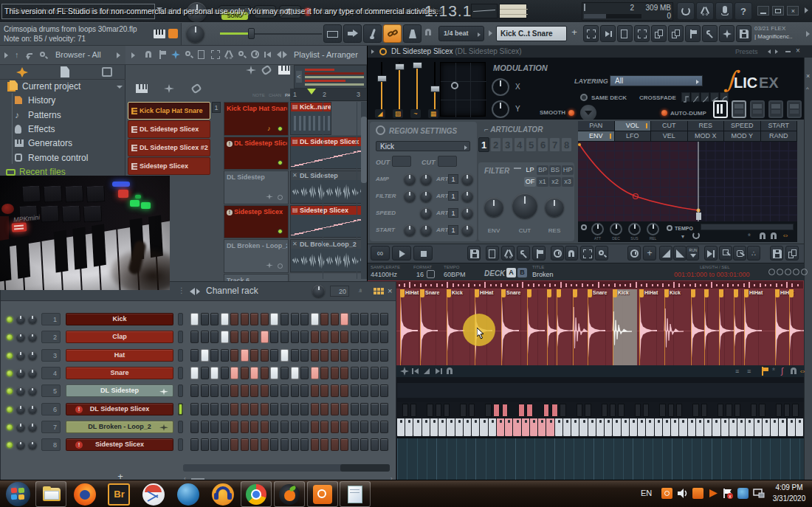 The width and height of the screenshot is (812, 507). I want to click on browser-tab-plugins-icon, so click(22, 72).